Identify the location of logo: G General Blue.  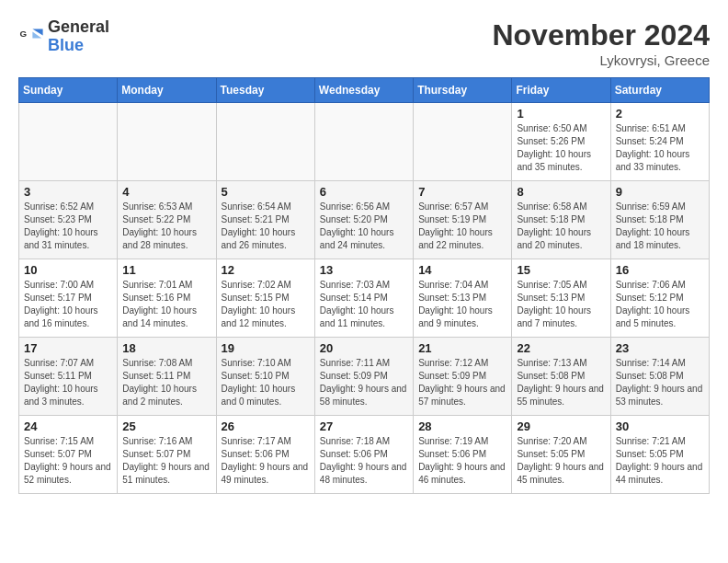
(64, 37).